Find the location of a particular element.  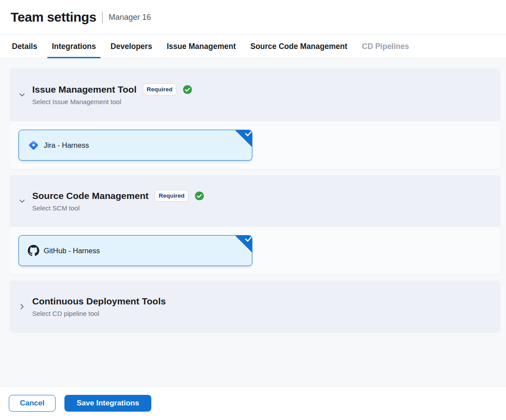

tool-card-jira: Jira - Harness is located at coordinates (135, 145).